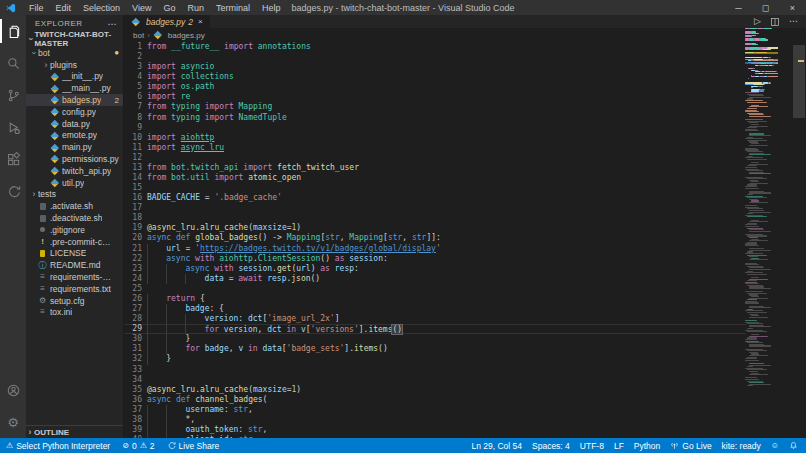 This screenshot has width=806, height=453. Describe the element at coordinates (138, 36) in the screenshot. I see `breadcrumb-item-bot: bot` at that location.